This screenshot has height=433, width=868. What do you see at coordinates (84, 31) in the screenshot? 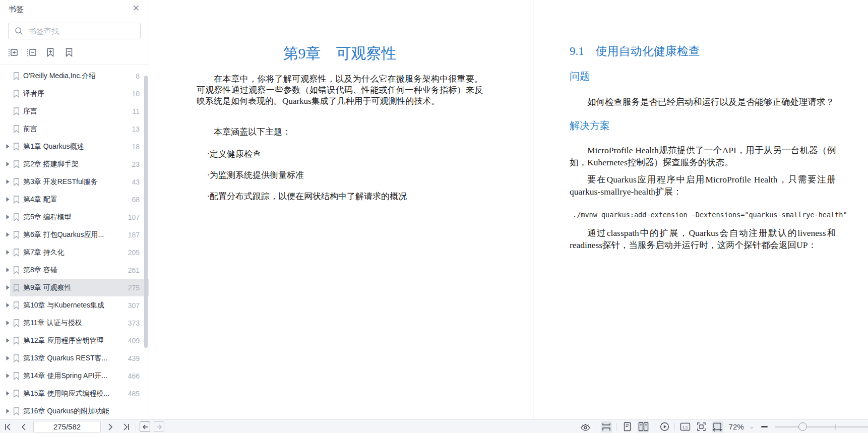
I see `search-input` at bounding box center [84, 31].